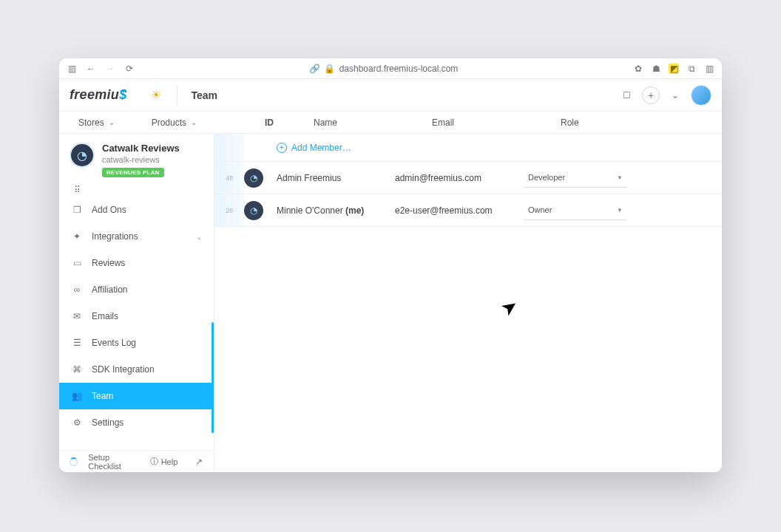 The width and height of the screenshot is (781, 532). I want to click on forward-icon: →, so click(110, 69).